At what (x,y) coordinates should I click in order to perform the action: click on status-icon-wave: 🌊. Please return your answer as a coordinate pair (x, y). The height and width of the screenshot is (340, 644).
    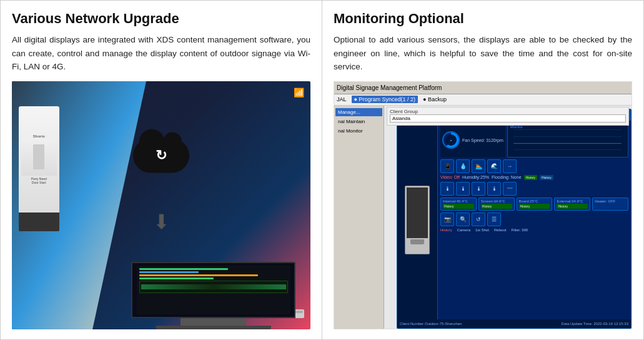
    Looking at the image, I should click on (494, 166).